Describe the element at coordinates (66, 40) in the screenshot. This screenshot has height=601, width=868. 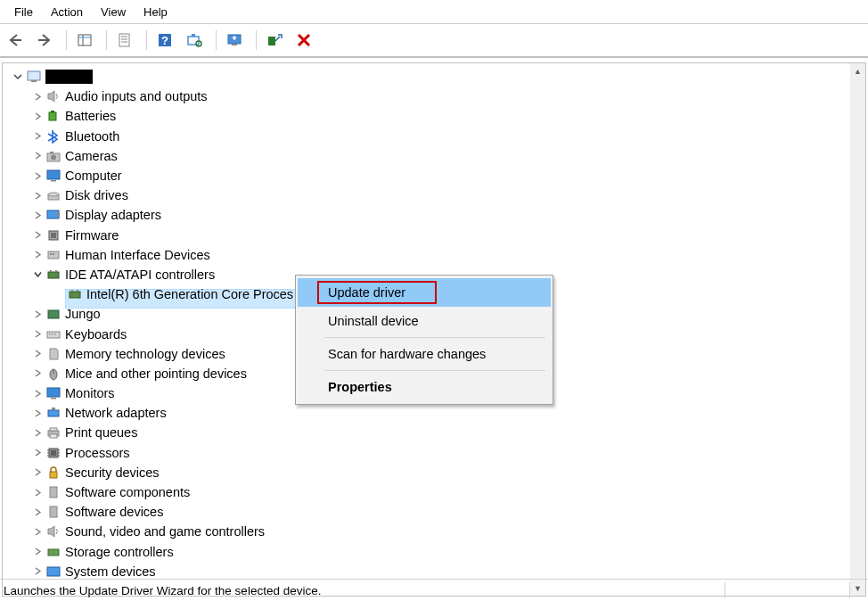
I see `toolbar-separator` at that location.